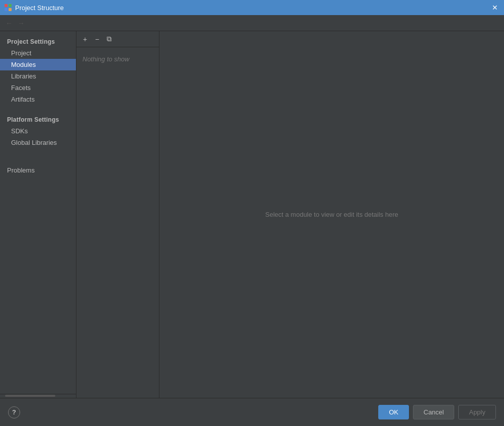  I want to click on cancel-button: Cancel, so click(434, 412).